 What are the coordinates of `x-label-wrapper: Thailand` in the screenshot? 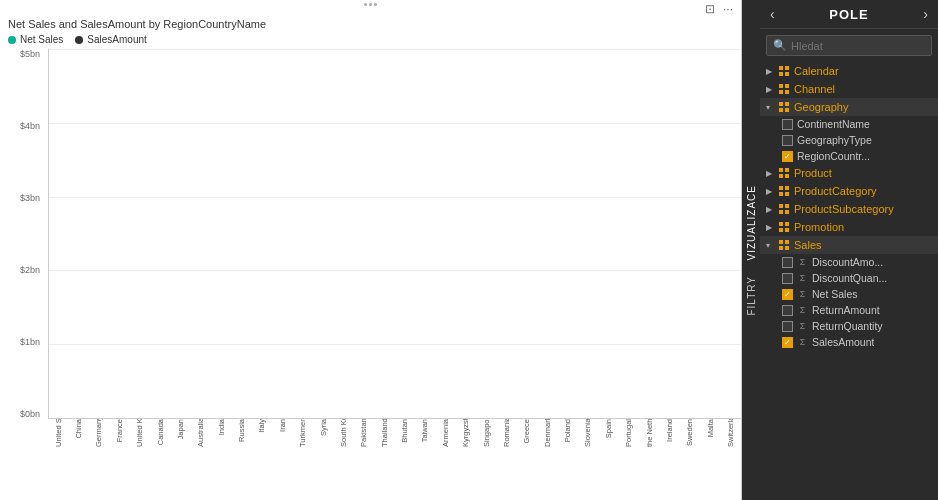 It's located at (384, 433).